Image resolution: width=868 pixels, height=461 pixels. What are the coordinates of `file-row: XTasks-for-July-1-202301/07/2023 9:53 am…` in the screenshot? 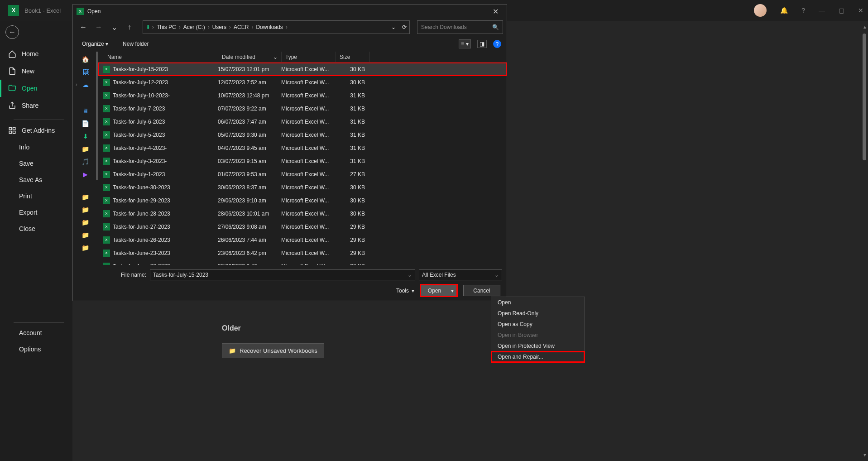 It's located at (302, 174).